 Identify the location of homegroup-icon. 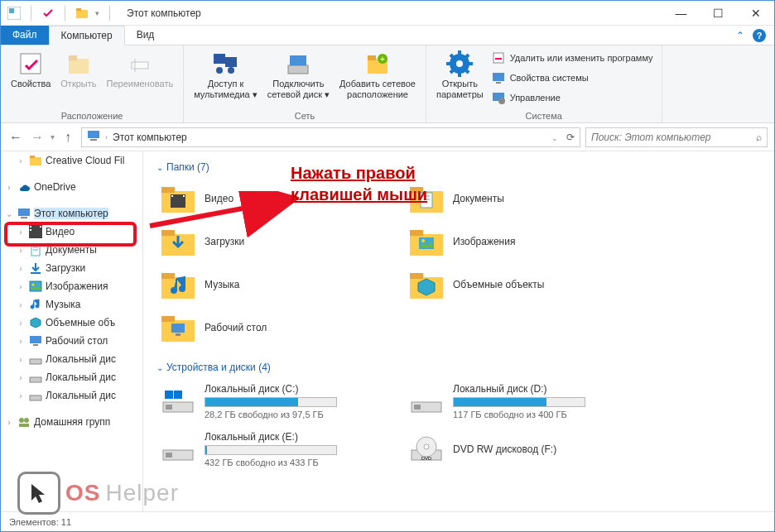
(24, 422).